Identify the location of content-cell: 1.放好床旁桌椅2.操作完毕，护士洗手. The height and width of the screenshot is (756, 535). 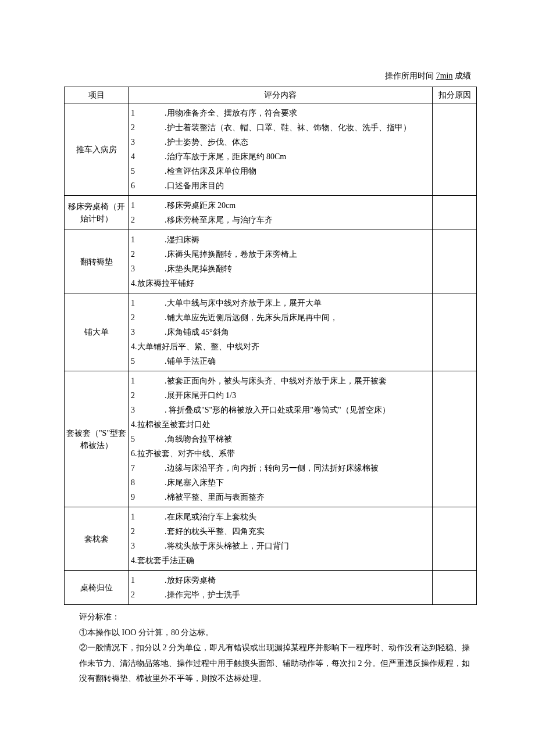
(280, 588).